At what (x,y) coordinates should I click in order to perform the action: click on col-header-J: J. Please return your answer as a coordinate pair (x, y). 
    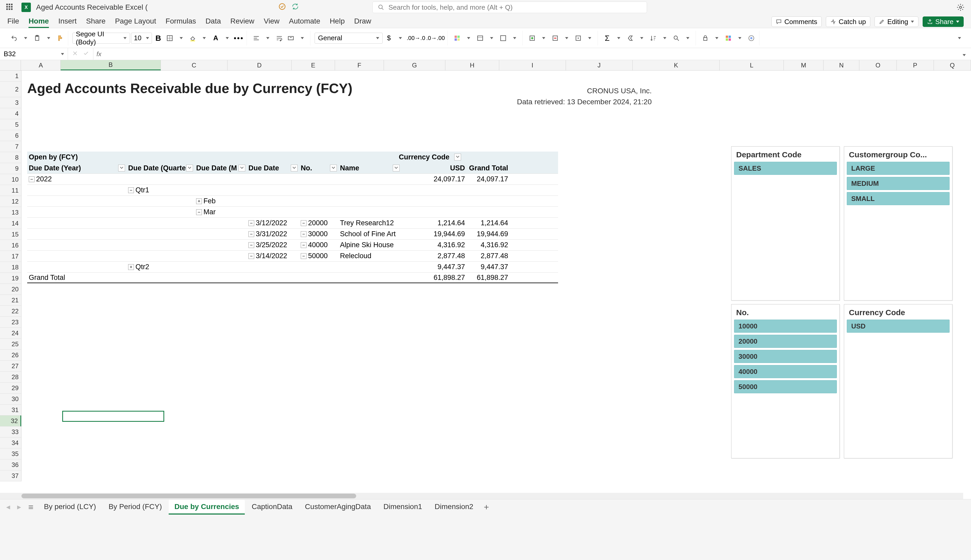
    Looking at the image, I should click on (599, 65).